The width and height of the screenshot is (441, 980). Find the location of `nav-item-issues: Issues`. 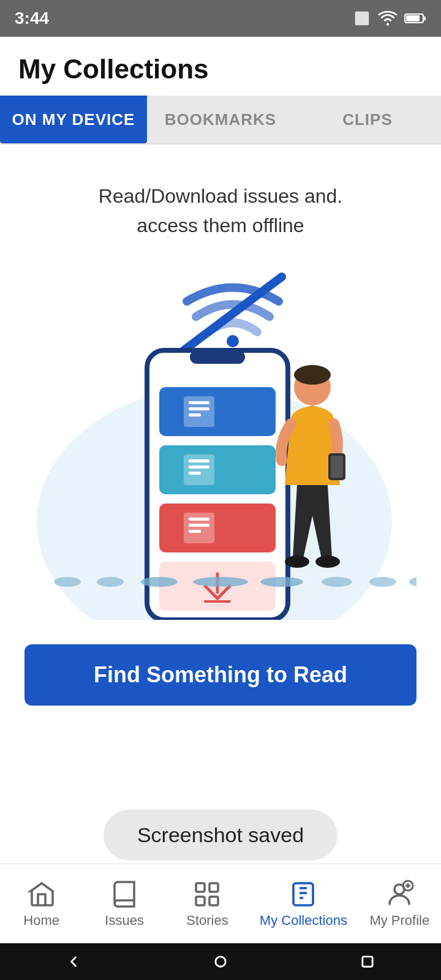

nav-item-issues: Issues is located at coordinates (124, 904).